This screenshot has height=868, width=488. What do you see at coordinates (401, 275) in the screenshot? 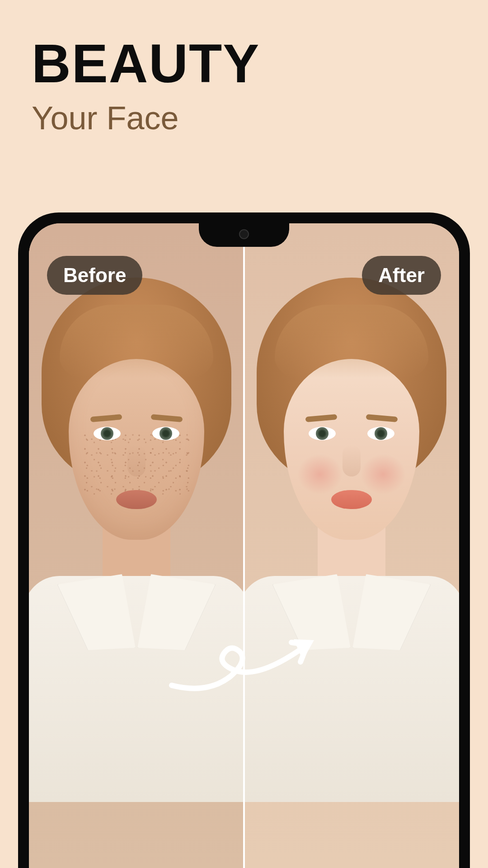
I see `after-badge: After` at bounding box center [401, 275].